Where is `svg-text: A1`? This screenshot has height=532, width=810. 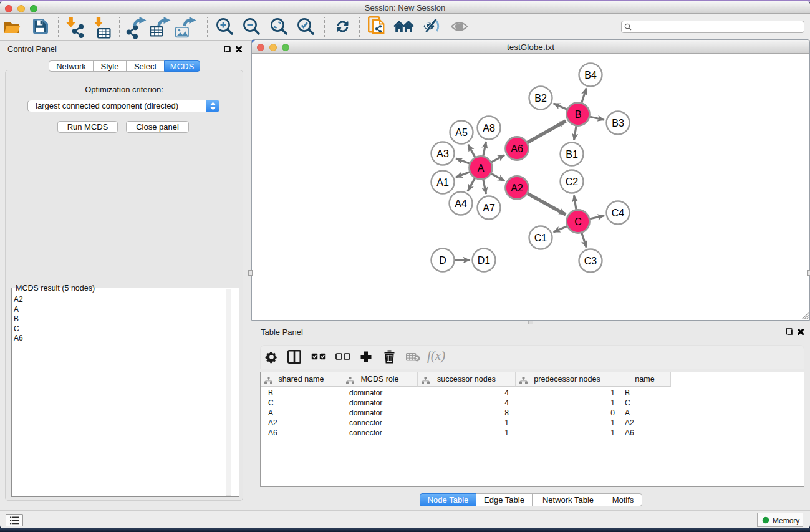 svg-text: A1 is located at coordinates (443, 182).